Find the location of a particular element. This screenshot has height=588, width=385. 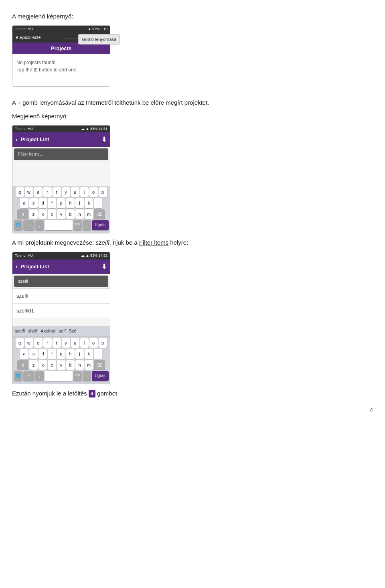

key-space is located at coordinates (59, 225).